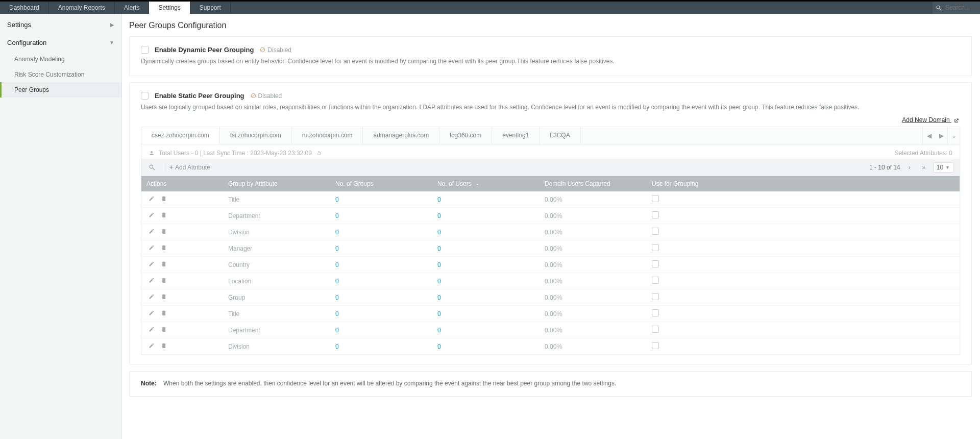 Image resolution: width=980 pixels, height=439 pixels. Describe the element at coordinates (145, 96) in the screenshot. I see `enable-static-checkbox` at that location.